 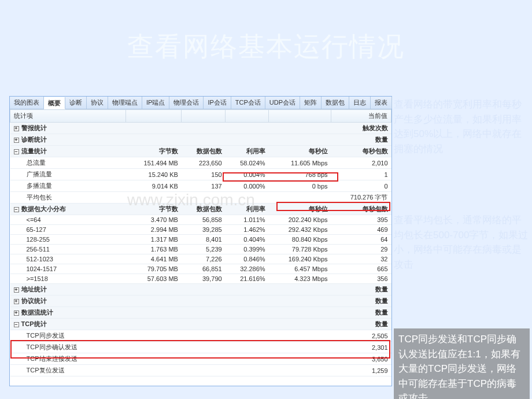 I want to click on tab-phys-session: 物理会话, so click(x=186, y=103).